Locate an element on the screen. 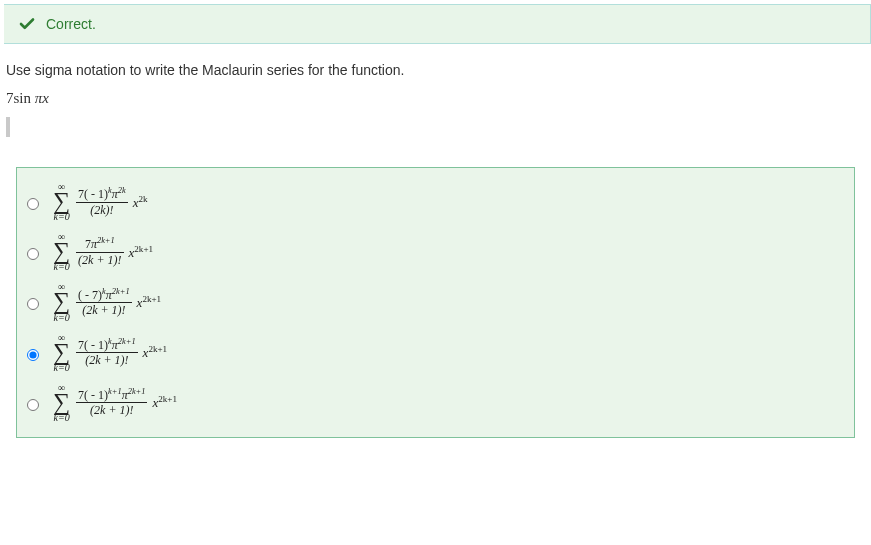  option-math-1: ∞ ∑ k=0 7( - 1)kπ2k (2k)! x2k is located at coordinates (100, 202).